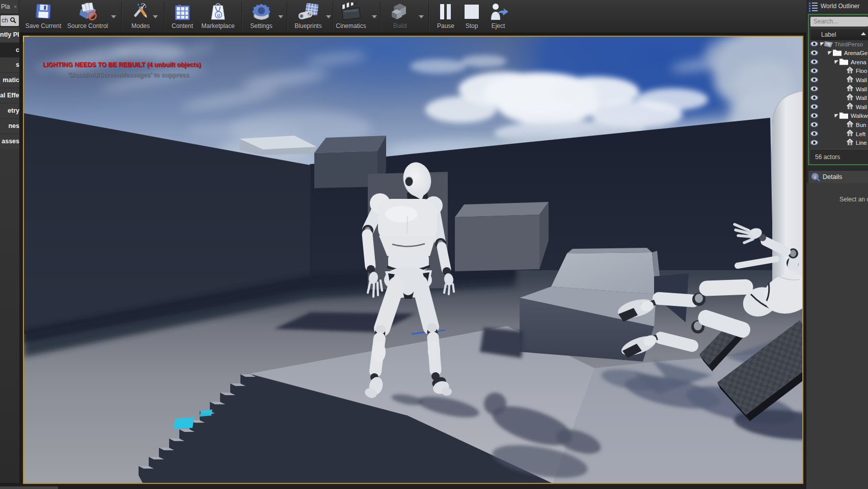 The width and height of the screenshot is (868, 489). What do you see at coordinates (861, 143) in the screenshot?
I see `svg-text: Line` at bounding box center [861, 143].